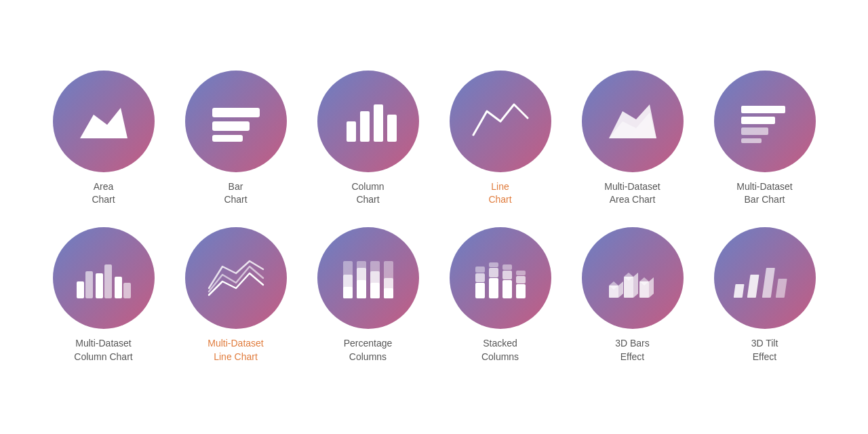 The height and width of the screenshot is (434, 868). I want to click on chart-icon-multi-area, so click(633, 121).